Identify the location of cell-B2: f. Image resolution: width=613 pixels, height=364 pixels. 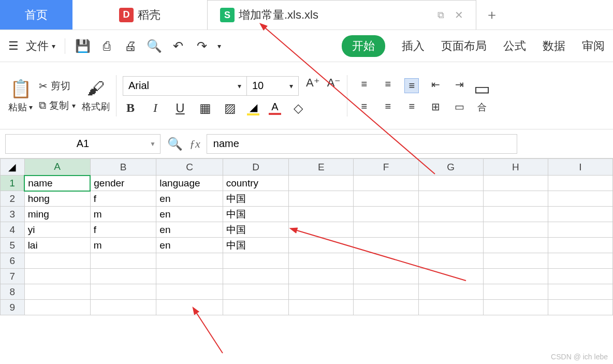
(123, 199).